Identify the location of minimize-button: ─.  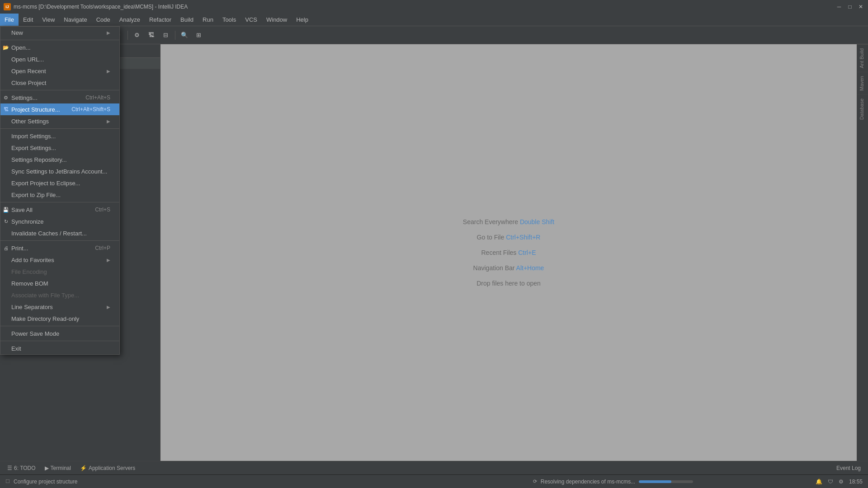
(839, 7).